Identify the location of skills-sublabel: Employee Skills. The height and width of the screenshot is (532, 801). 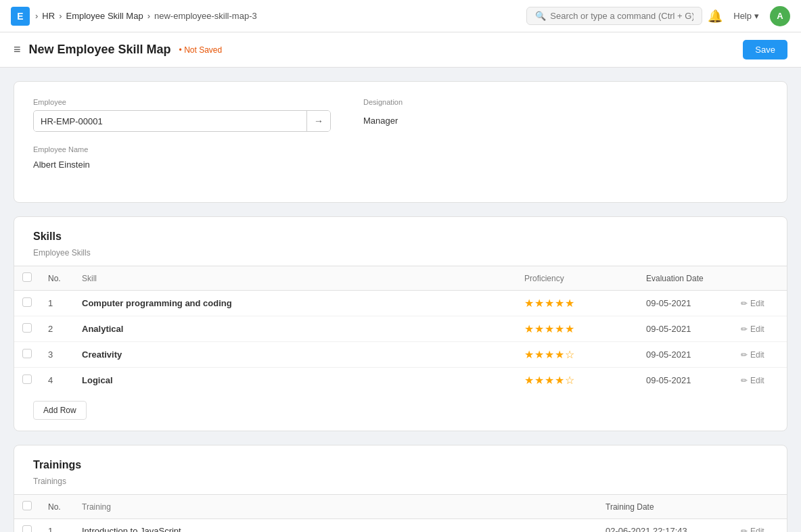
(400, 254).